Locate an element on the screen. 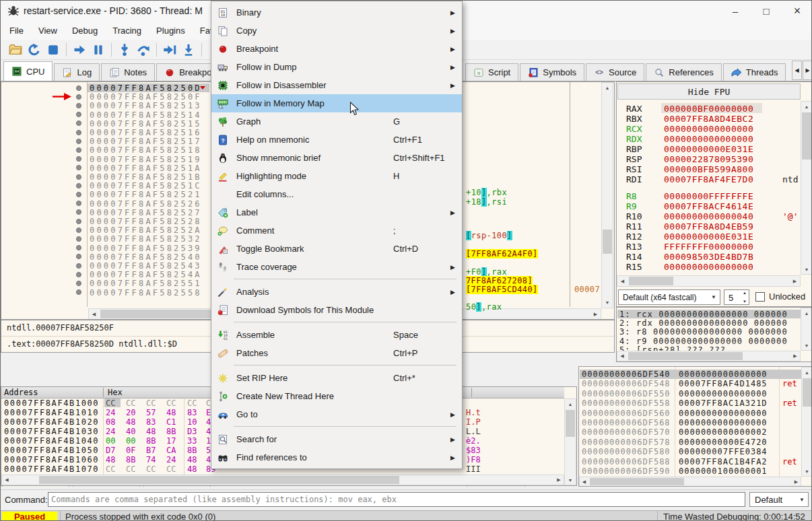 The image size is (812, 521). register-name: RCX is located at coordinates (634, 129).